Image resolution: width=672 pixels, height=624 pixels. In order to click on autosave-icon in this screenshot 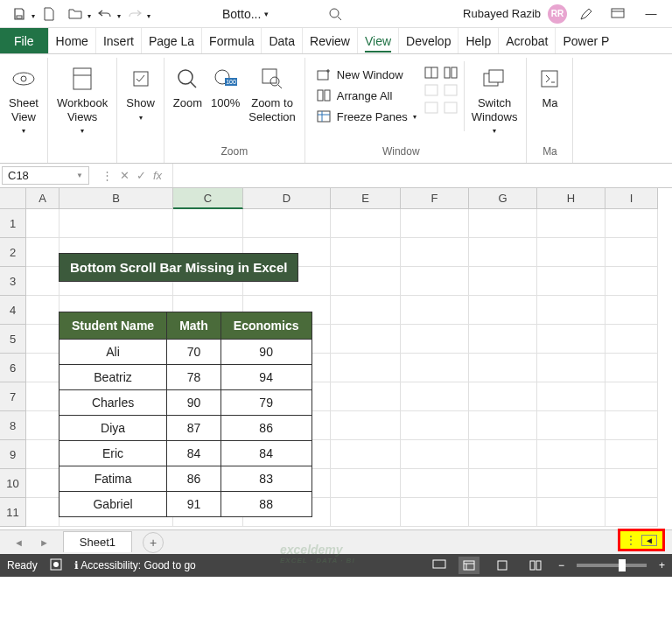, I will do `click(19, 14)`.